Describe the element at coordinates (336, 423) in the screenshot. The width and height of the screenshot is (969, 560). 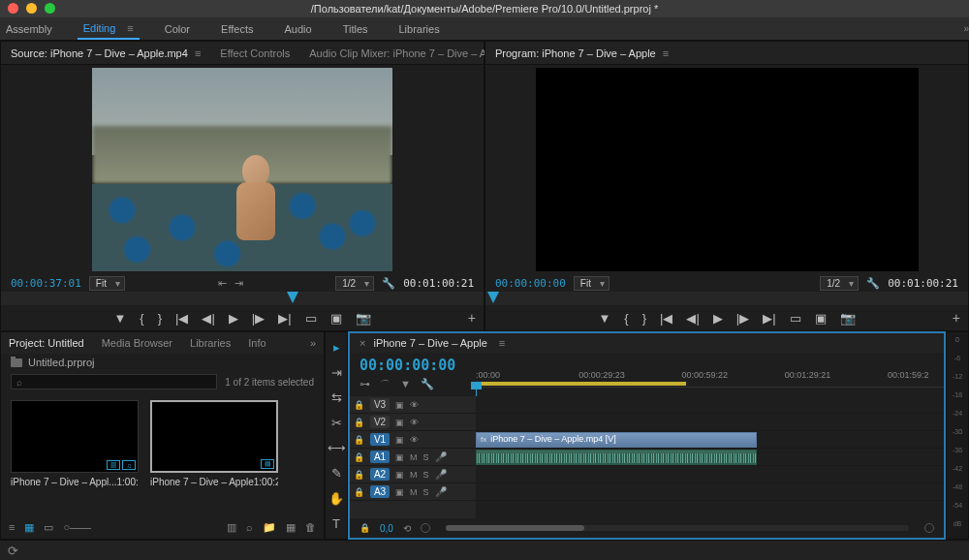
I see `razor-tool: ✂` at that location.